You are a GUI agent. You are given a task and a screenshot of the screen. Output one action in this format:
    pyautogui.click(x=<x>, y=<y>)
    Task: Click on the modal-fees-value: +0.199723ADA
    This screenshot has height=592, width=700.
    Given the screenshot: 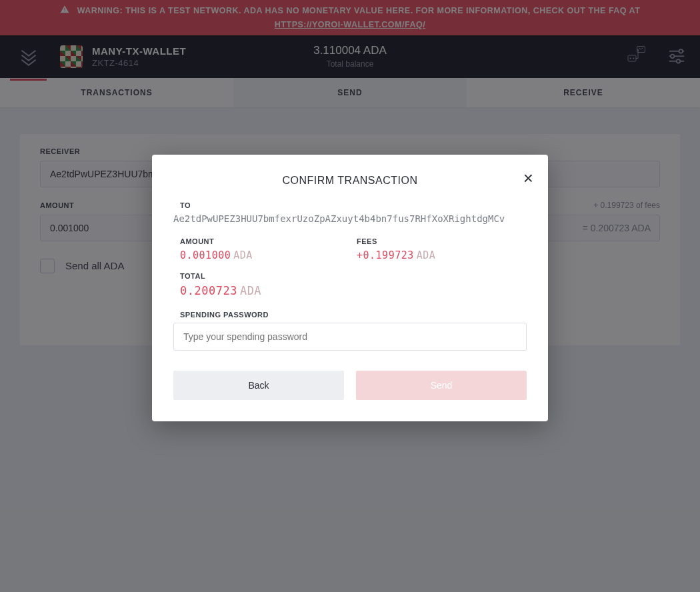 What is the action you would take?
    pyautogui.click(x=441, y=255)
    